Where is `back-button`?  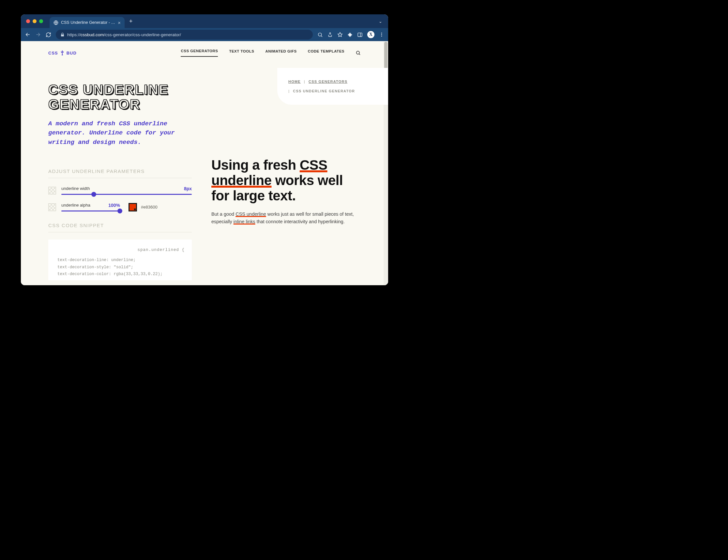
back-button is located at coordinates (28, 35).